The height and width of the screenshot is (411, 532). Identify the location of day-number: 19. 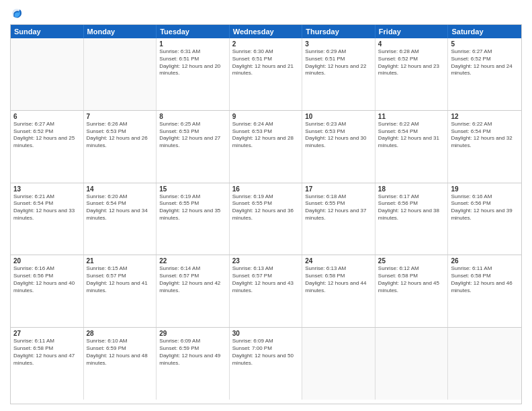
(485, 189).